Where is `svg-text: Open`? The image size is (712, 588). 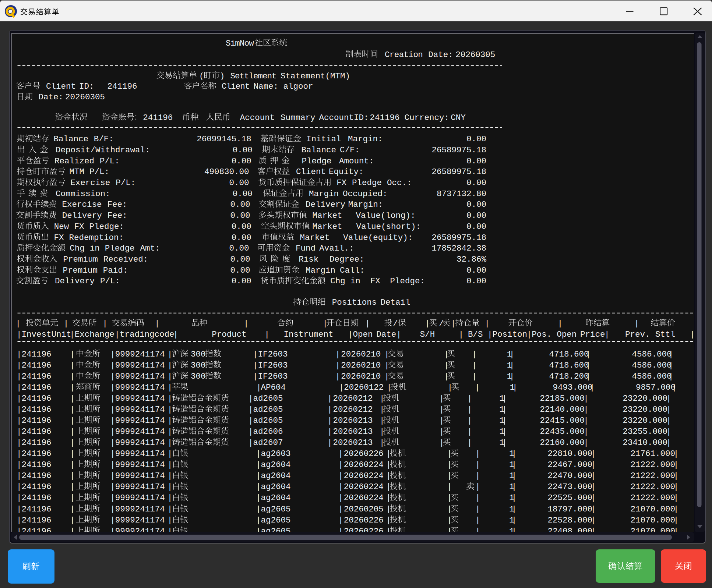
svg-text: Open is located at coordinates (567, 334).